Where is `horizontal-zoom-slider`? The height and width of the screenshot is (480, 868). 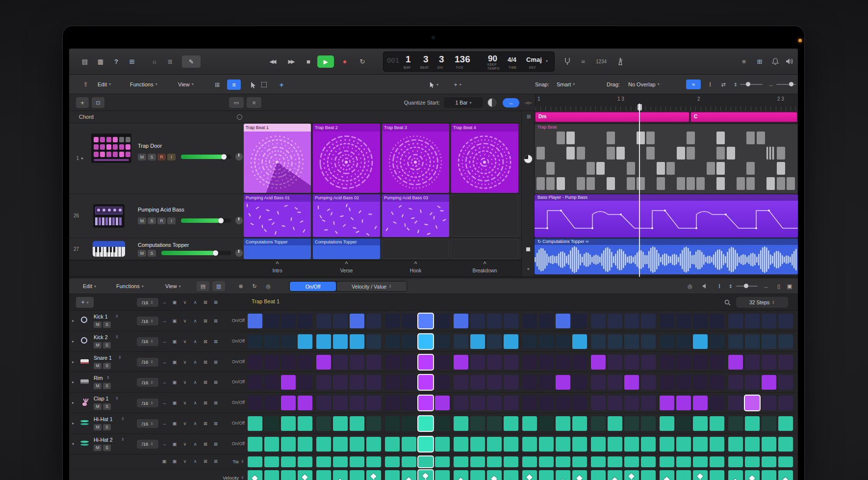
horizontal-zoom-slider is located at coordinates (786, 84).